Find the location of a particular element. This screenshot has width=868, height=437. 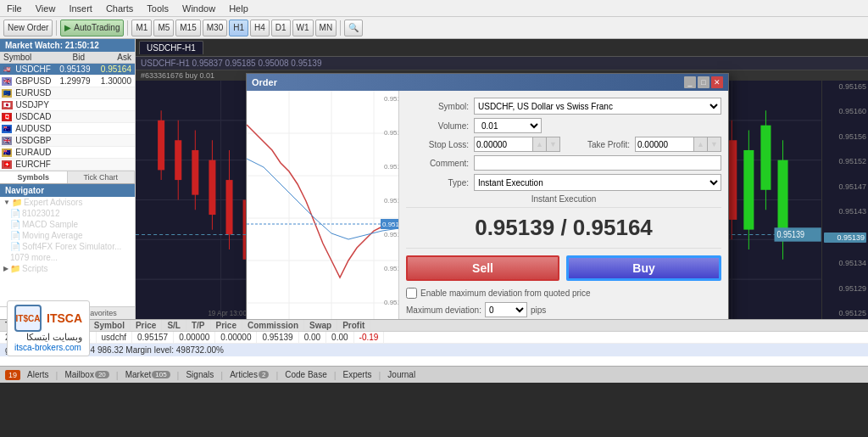

btm-tab-alerts: Alerts is located at coordinates (38, 375).